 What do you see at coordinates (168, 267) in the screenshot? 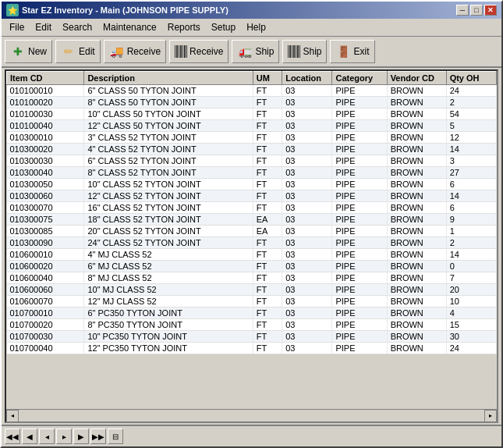
I see `cell-desc: 6" MJ CLASS 52` at bounding box center [168, 267].